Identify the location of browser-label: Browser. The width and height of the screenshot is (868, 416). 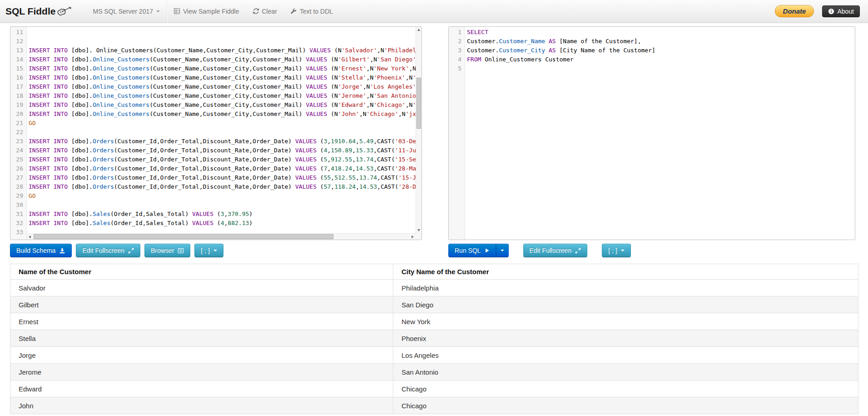
(163, 251).